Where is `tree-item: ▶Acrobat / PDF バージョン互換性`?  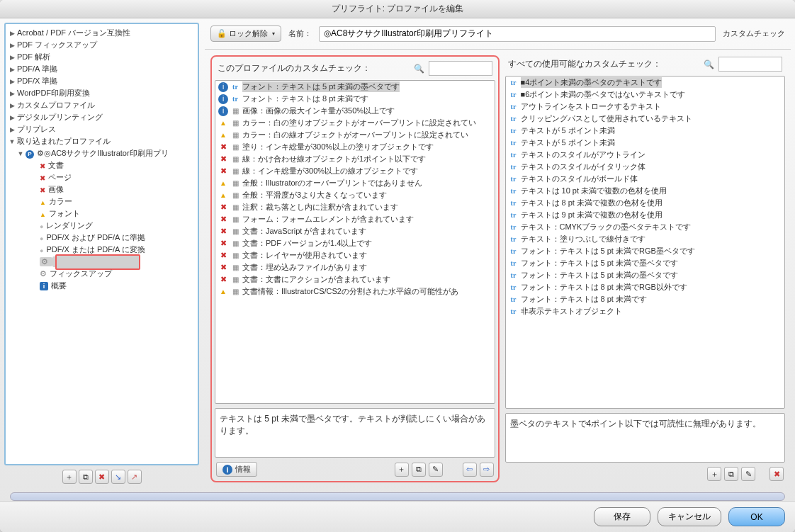
tree-item: ▶Acrobat / PDF バージョン互換性 is located at coordinates (102, 33).